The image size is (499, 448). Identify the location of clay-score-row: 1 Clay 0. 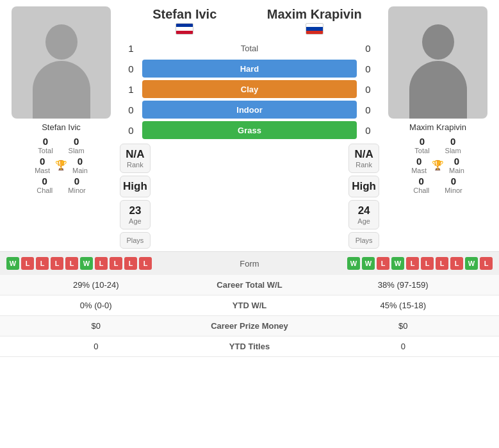
(250, 89).